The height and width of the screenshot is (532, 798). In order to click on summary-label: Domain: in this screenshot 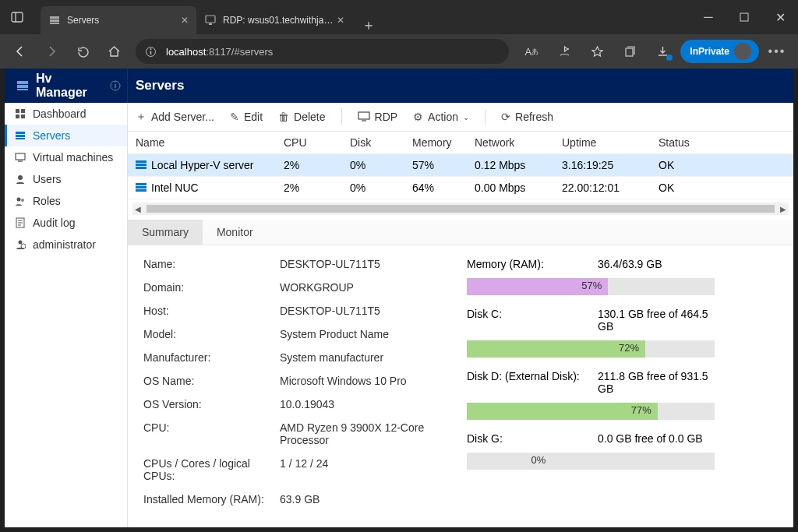, I will do `click(212, 287)`.